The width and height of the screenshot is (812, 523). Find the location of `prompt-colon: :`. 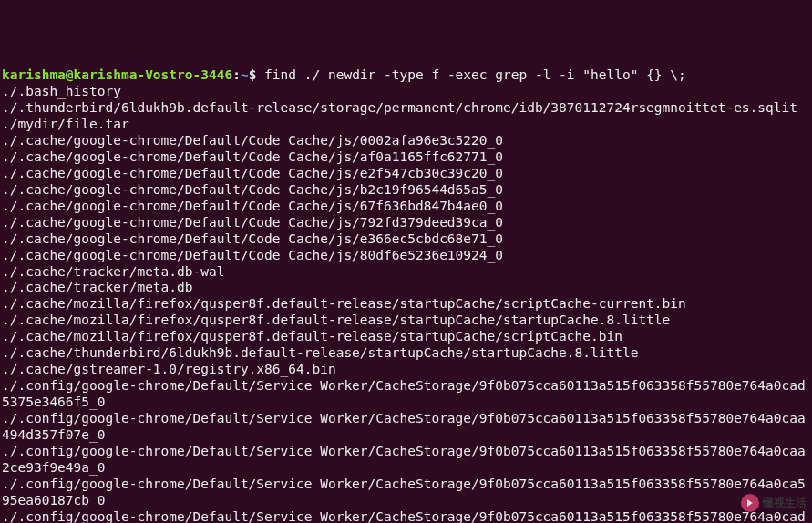

prompt-colon: : is located at coordinates (237, 75).